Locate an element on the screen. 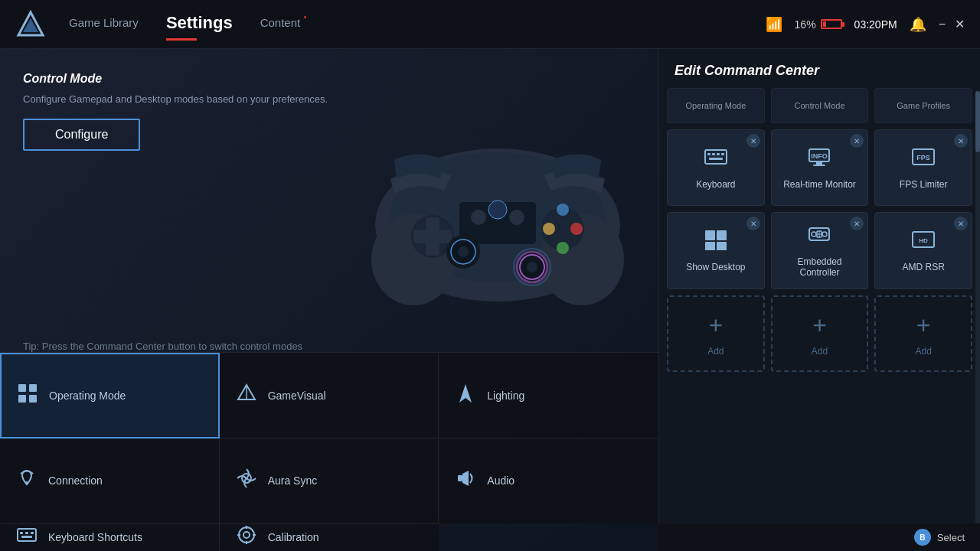 This screenshot has width=980, height=551. cmd-add-card-3: + Add is located at coordinates (923, 334).